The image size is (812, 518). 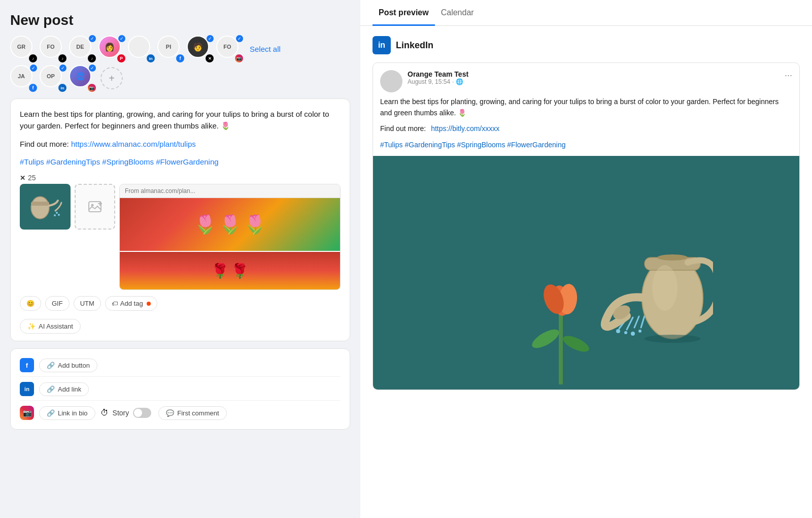 I want to click on pinterest-badge: P, so click(x=121, y=58).